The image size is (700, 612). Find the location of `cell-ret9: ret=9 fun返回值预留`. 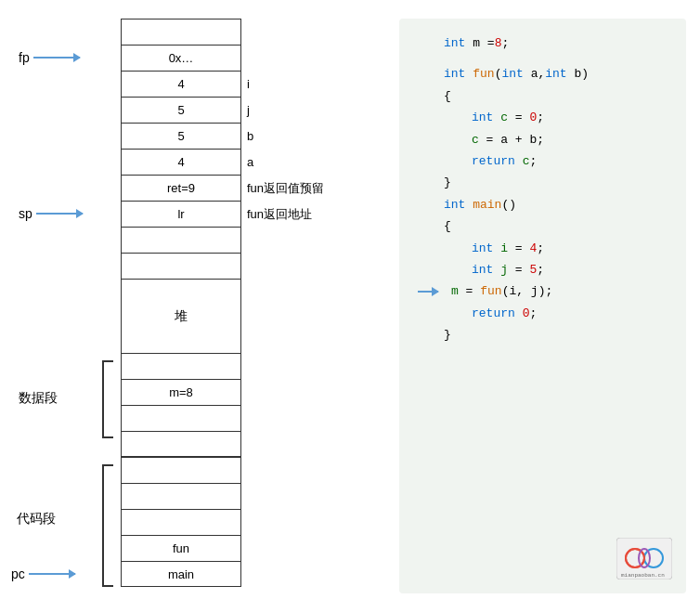

cell-ret9: ret=9 fun返回值预留 is located at coordinates (181, 188).